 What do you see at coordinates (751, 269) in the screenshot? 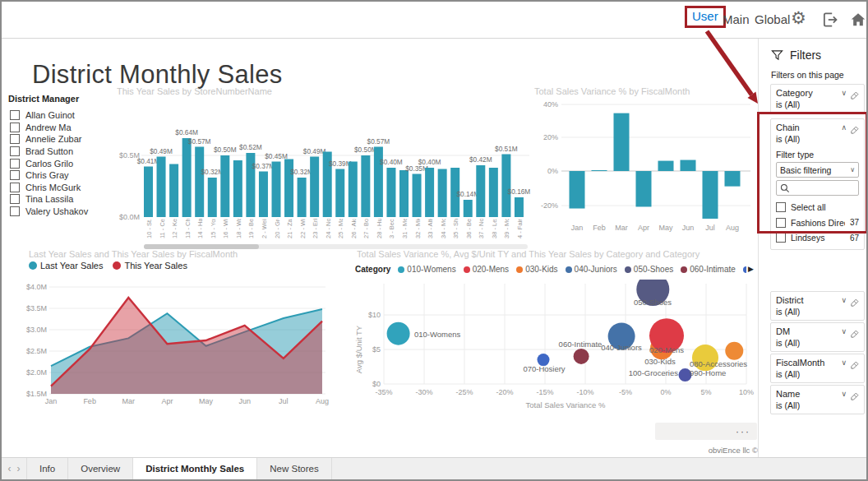
I see `legend-more-icon: ▶` at bounding box center [751, 269].